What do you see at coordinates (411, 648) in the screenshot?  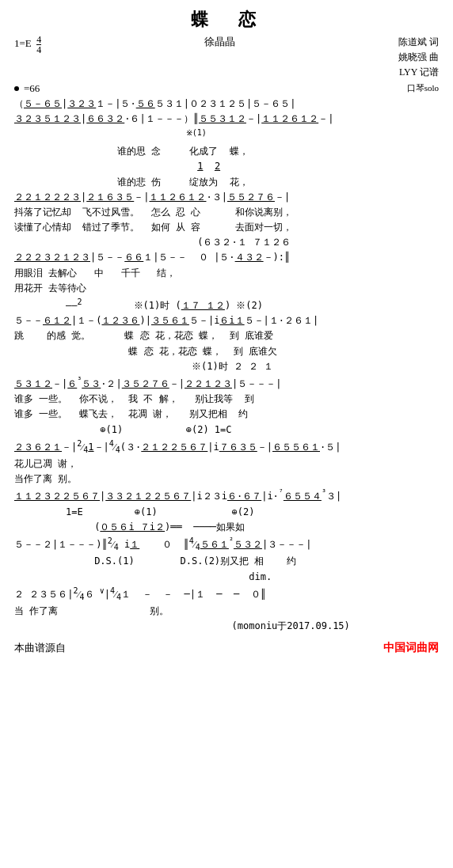 I see `footer-website: 中国词曲网` at bounding box center [411, 648].